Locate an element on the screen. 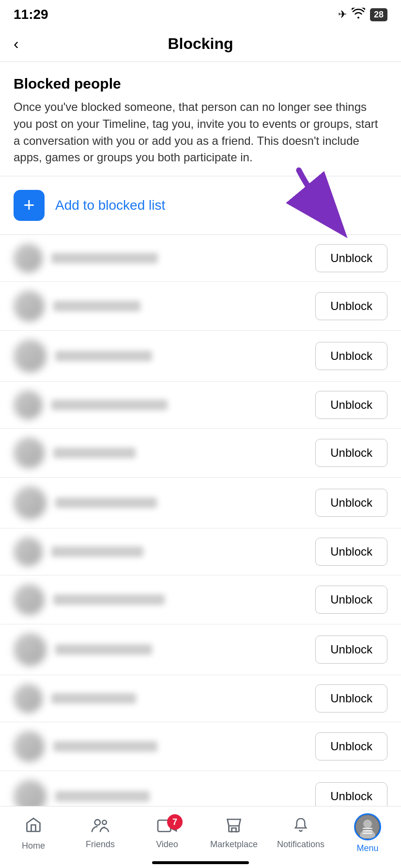  nav-item-notifications: Notifications is located at coordinates (301, 833).